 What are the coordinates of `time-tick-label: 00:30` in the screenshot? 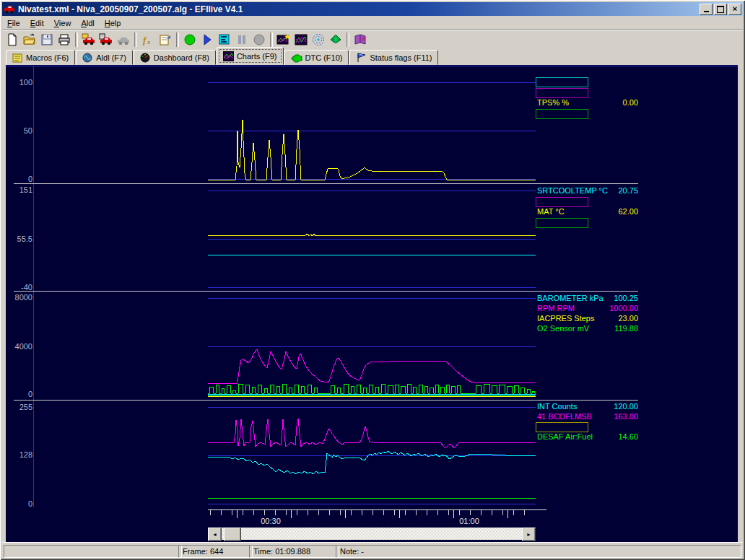 It's located at (271, 521).